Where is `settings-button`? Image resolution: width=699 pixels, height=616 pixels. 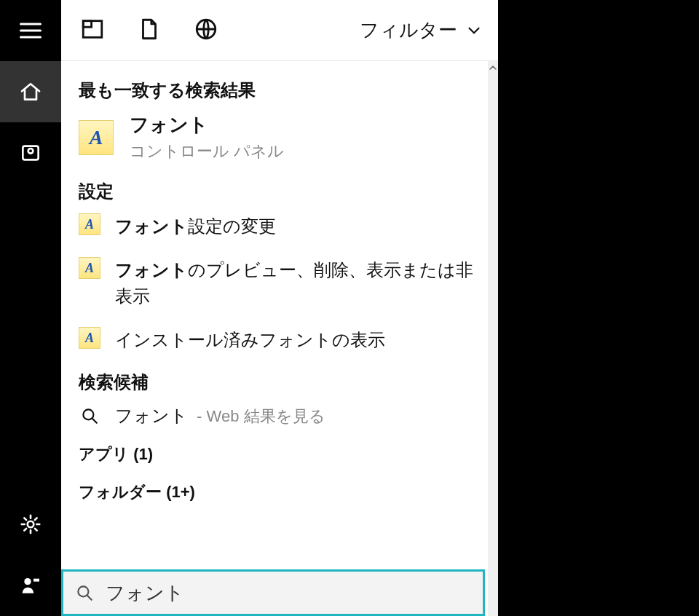
settings-button is located at coordinates (31, 524).